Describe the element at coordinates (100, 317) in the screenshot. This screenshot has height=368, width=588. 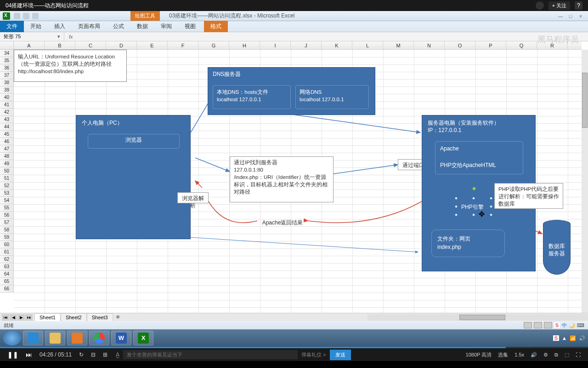
I see `sheet-tab-3: Sheet3` at that location.